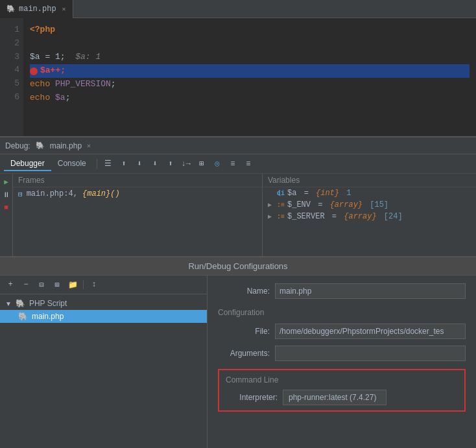  I want to click on action-btn-stop: ■, so click(6, 207).